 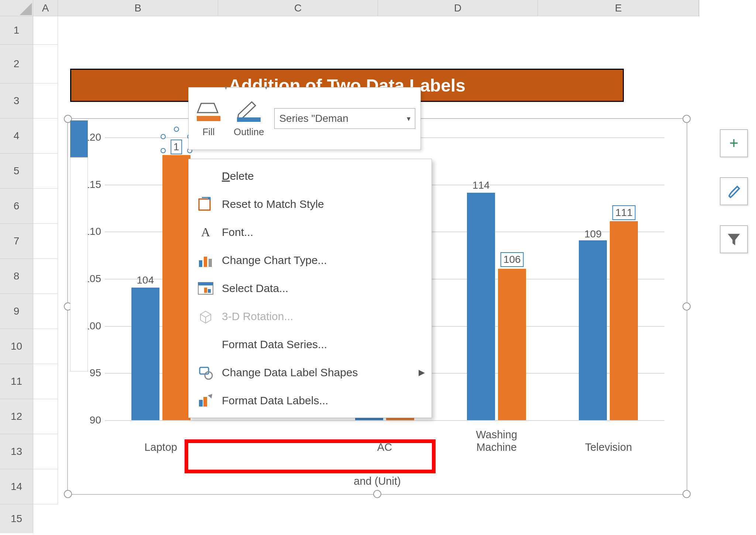 What do you see at coordinates (17, 519) in the screenshot?
I see `row-header-15: 15` at bounding box center [17, 519].